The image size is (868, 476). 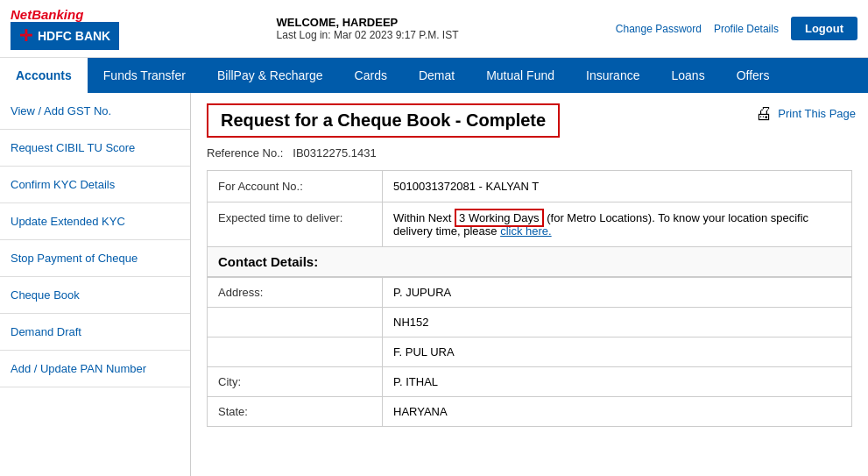 I want to click on address-label-empty, so click(x=295, y=323).